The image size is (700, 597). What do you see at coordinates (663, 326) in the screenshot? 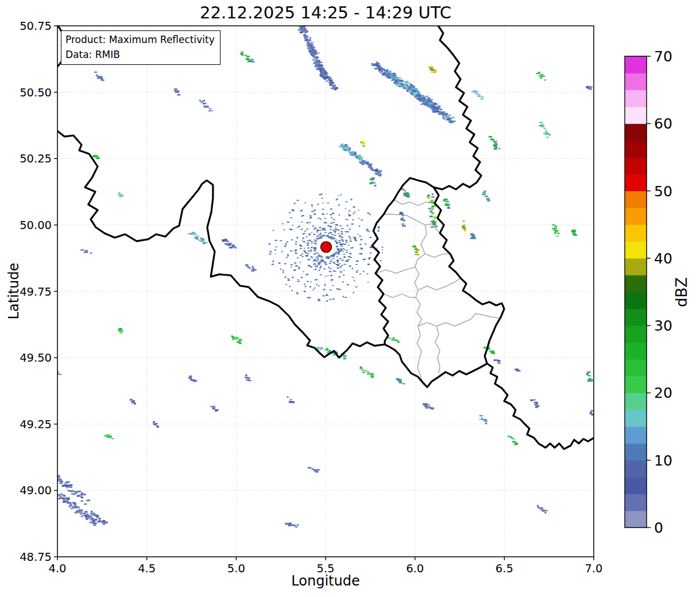
I see `svg-text: 30` at bounding box center [663, 326].